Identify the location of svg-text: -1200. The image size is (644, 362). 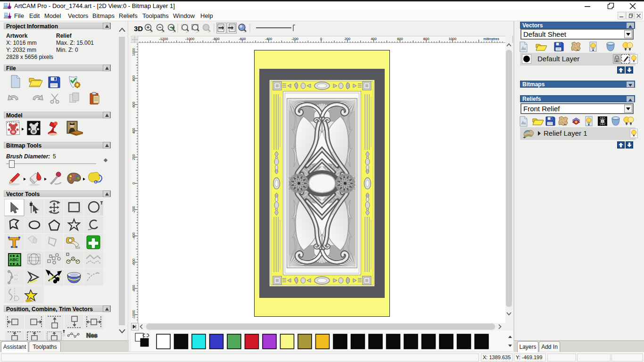
(163, 39).